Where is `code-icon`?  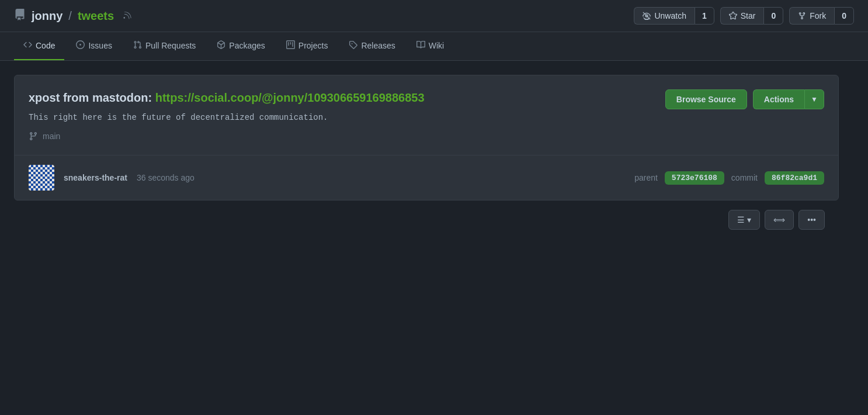
code-icon is located at coordinates (28, 46).